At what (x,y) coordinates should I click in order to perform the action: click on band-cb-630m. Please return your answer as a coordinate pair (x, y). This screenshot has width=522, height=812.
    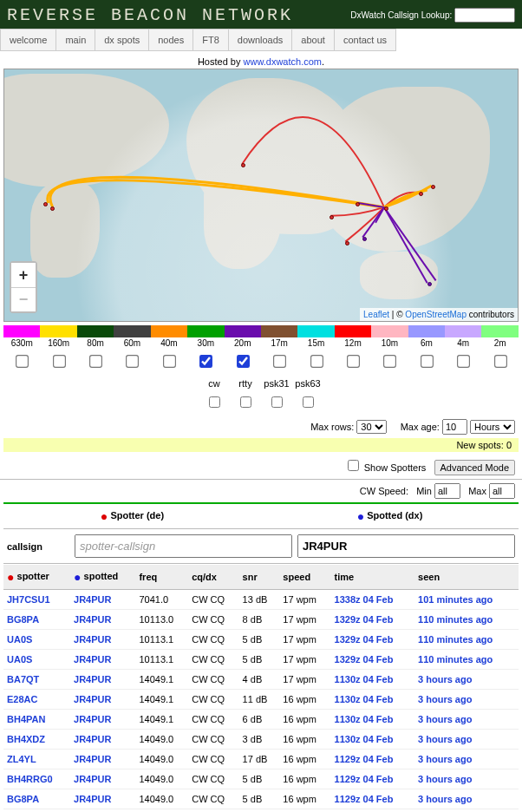
    Looking at the image, I should click on (23, 361).